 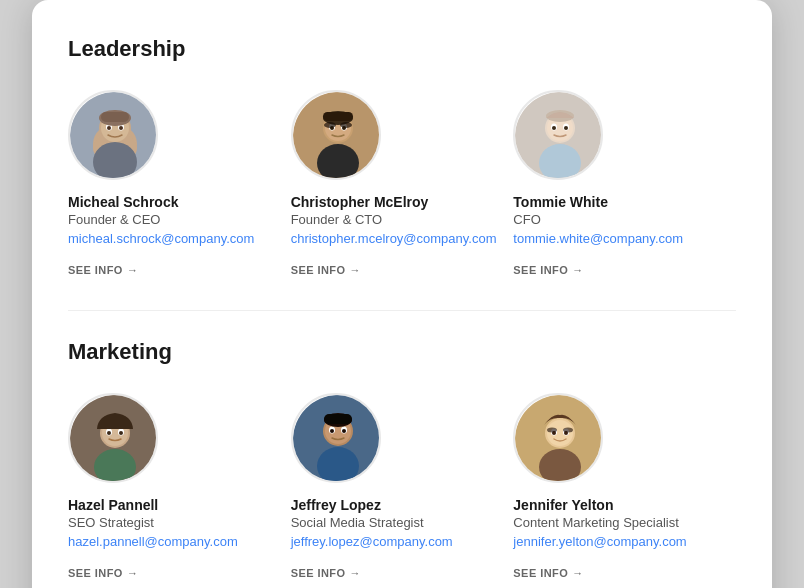 What do you see at coordinates (402, 49) in the screenshot?
I see `section-title-leadership: Leadership` at bounding box center [402, 49].